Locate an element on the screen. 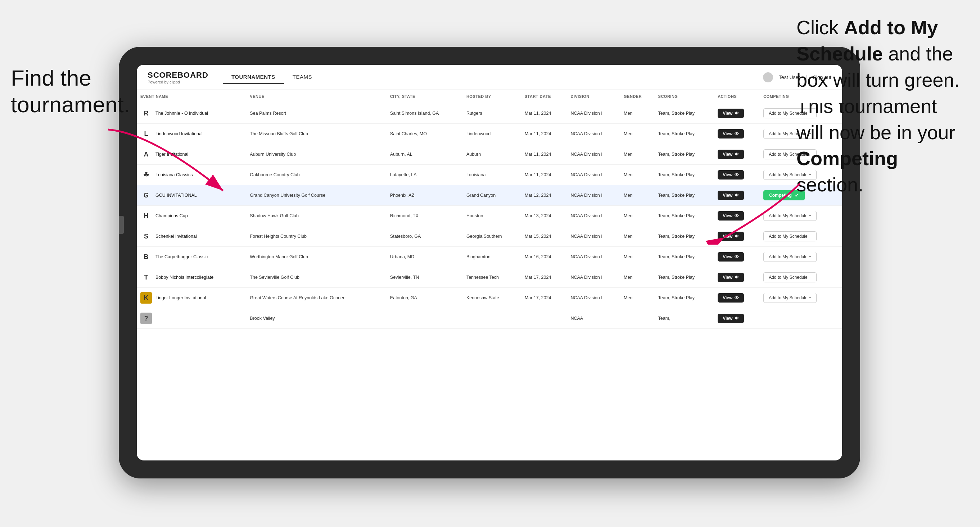 The height and width of the screenshot is (527, 980). start-date-cell: Mar 13, 2024 is located at coordinates (544, 216).